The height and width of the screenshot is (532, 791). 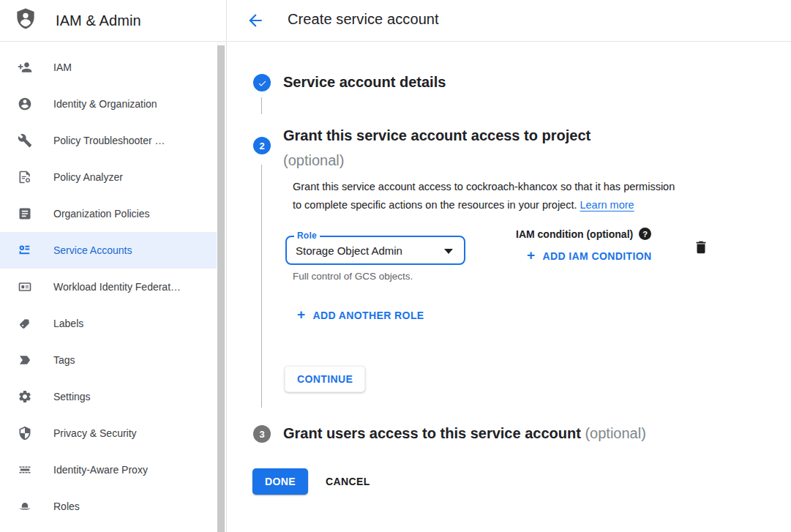 What do you see at coordinates (584, 234) in the screenshot?
I see `iam-condition-header: IAM condition (optional) ?` at bounding box center [584, 234].